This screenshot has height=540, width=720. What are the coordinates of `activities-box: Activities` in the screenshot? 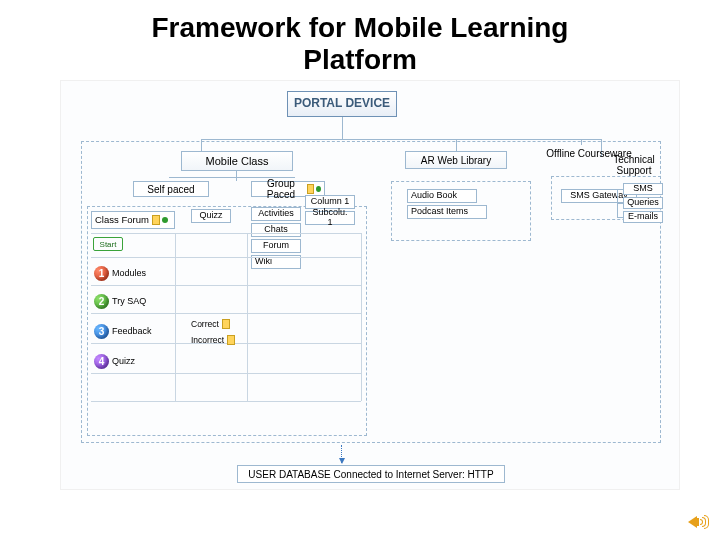 It's located at (276, 214).